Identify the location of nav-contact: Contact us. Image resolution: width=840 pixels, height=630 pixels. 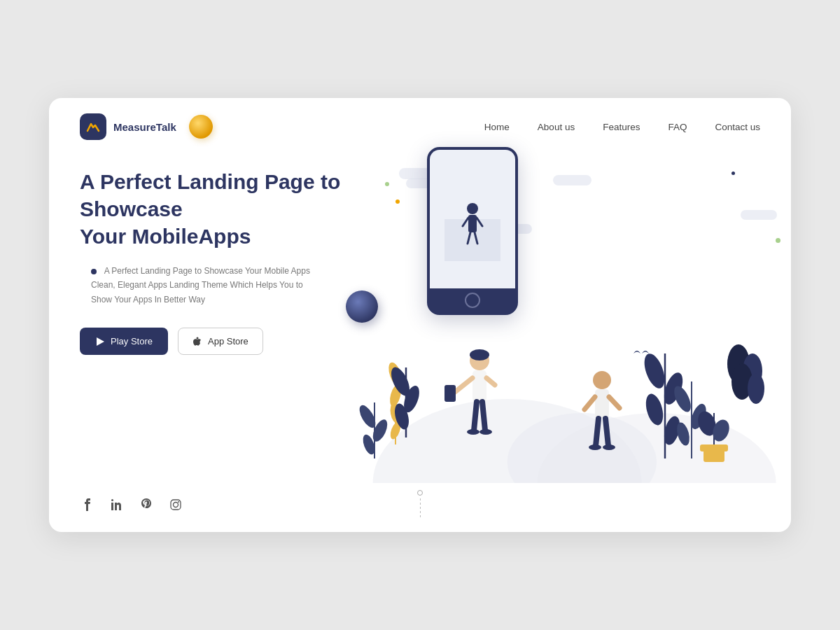
(738, 127).